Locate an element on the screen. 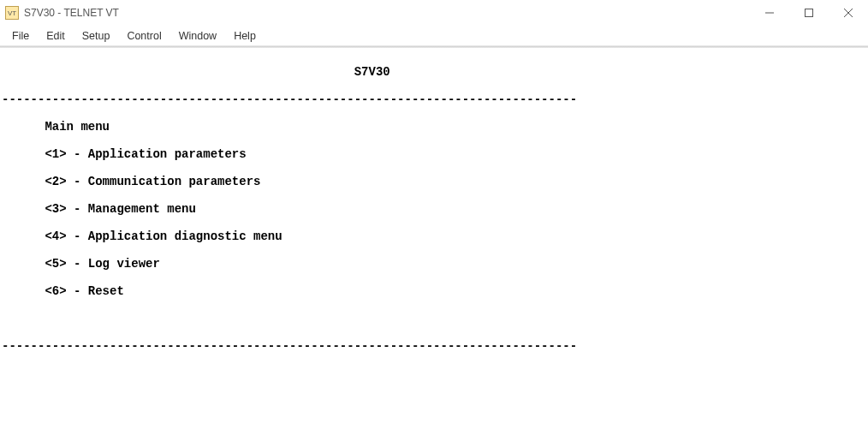 The image size is (868, 441). menu-edit: Edit is located at coordinates (56, 36).